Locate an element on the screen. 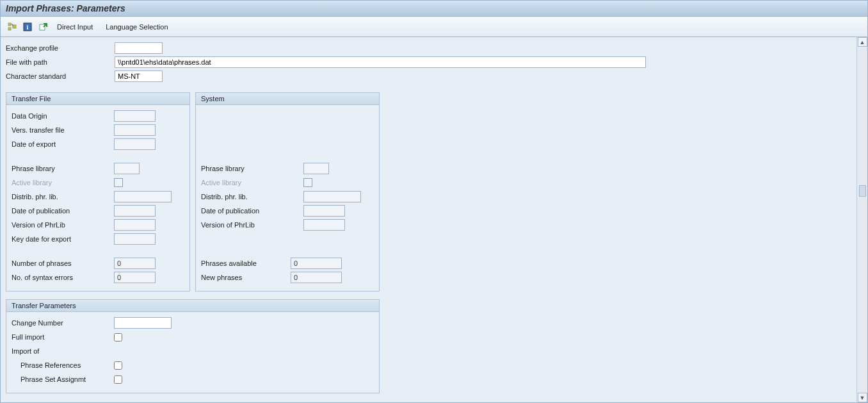  tf-phrase-library-label: Phrase library is located at coordinates (63, 169).